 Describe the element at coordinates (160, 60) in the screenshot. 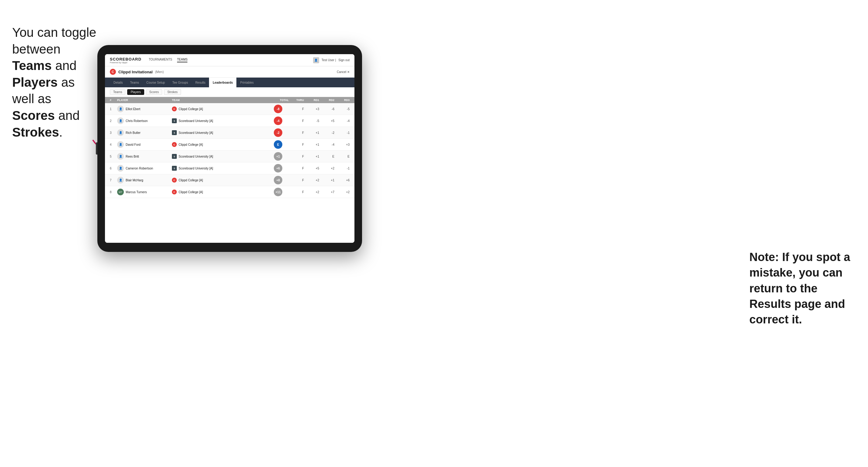

I see `nav-tournaments: TOURNAMENTS` at that location.